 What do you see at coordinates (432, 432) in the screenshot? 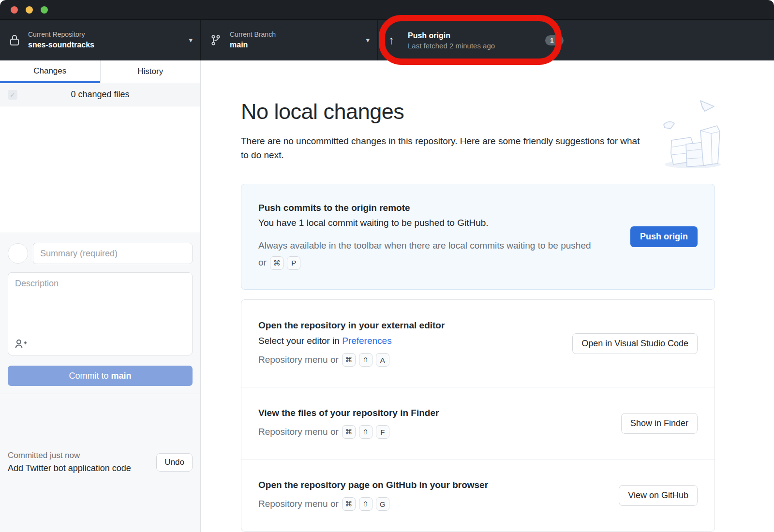
I see `shortcut-hint: Repository menu or ⌘ ⇧ F` at bounding box center [432, 432].